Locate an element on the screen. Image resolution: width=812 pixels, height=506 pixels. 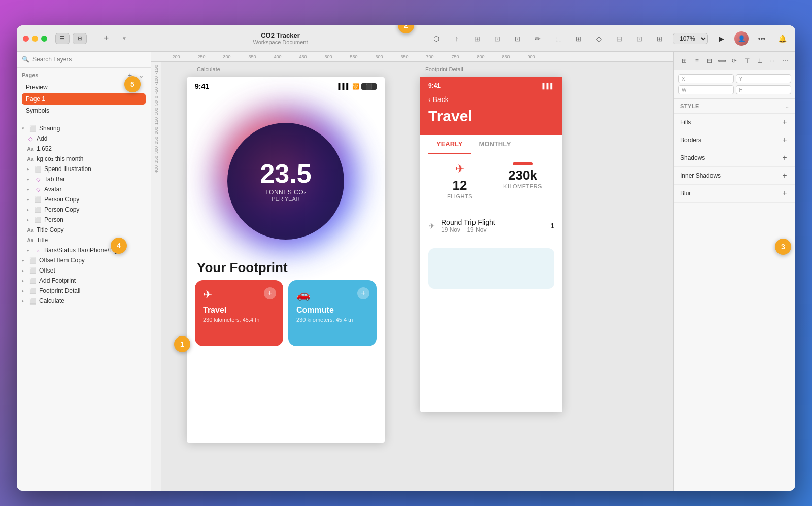
align-middle-button: ⊥ is located at coordinates (760, 61).